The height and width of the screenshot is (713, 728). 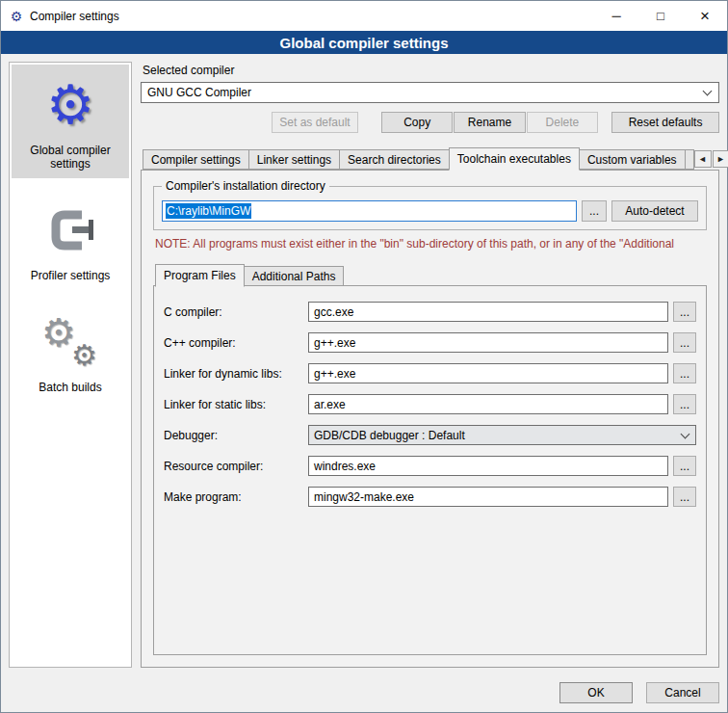 I want to click on input-value: windres.exe, so click(x=345, y=466).